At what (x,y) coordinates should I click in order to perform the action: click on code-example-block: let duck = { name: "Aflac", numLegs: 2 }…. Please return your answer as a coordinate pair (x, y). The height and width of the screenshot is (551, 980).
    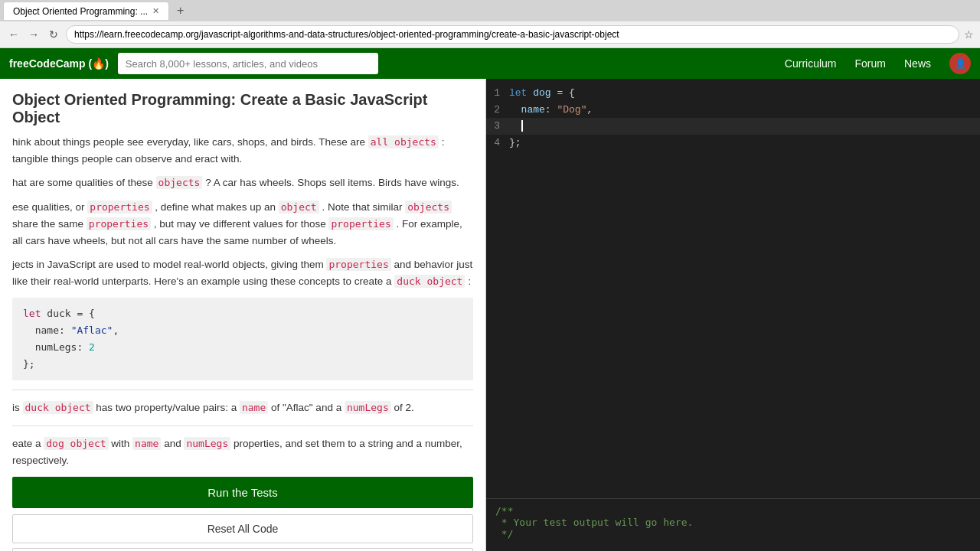
    Looking at the image, I should click on (243, 339).